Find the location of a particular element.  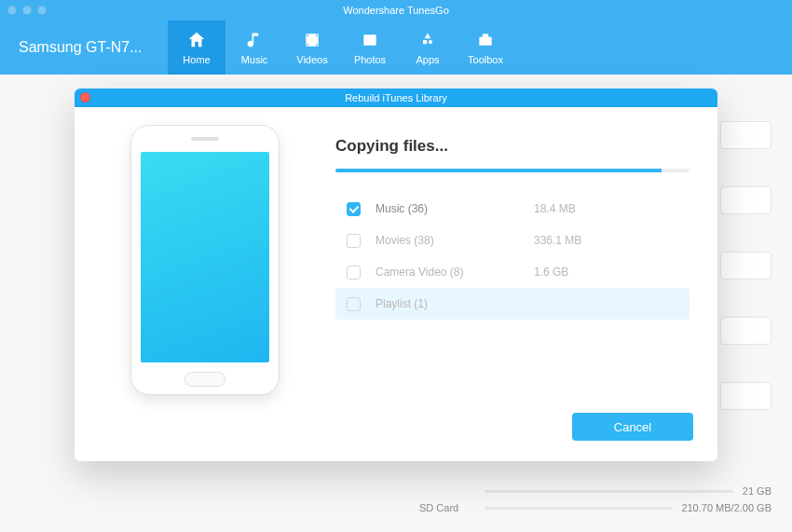

storage-row-sd: SD Card 210.70 MB/2.00 GB is located at coordinates (595, 508).